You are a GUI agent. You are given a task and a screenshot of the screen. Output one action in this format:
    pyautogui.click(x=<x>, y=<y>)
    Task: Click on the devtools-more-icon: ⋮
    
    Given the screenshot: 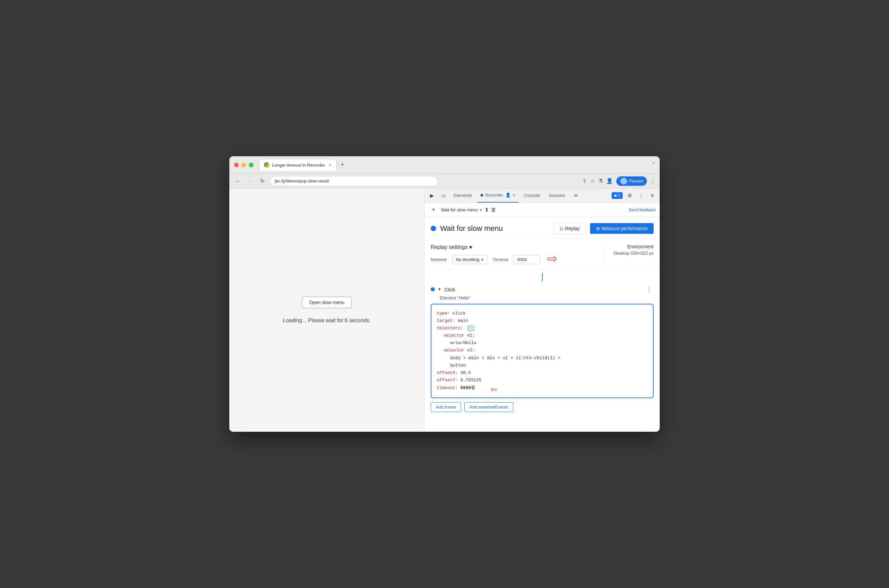 What is the action you would take?
    pyautogui.click(x=641, y=196)
    